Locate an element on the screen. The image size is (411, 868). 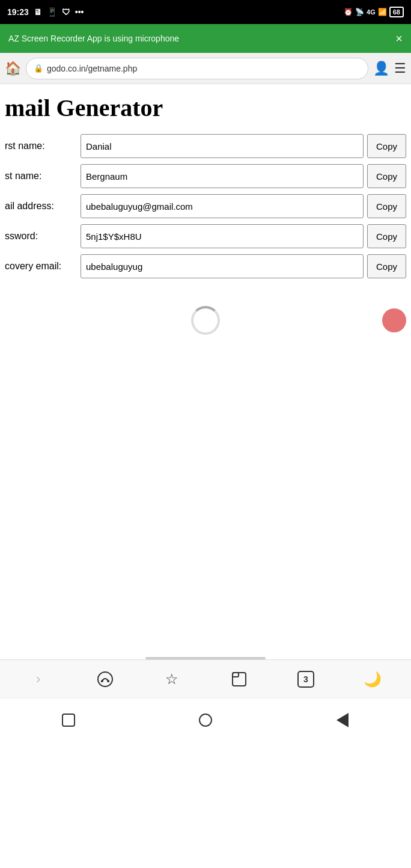
email-input is located at coordinates (222, 206).